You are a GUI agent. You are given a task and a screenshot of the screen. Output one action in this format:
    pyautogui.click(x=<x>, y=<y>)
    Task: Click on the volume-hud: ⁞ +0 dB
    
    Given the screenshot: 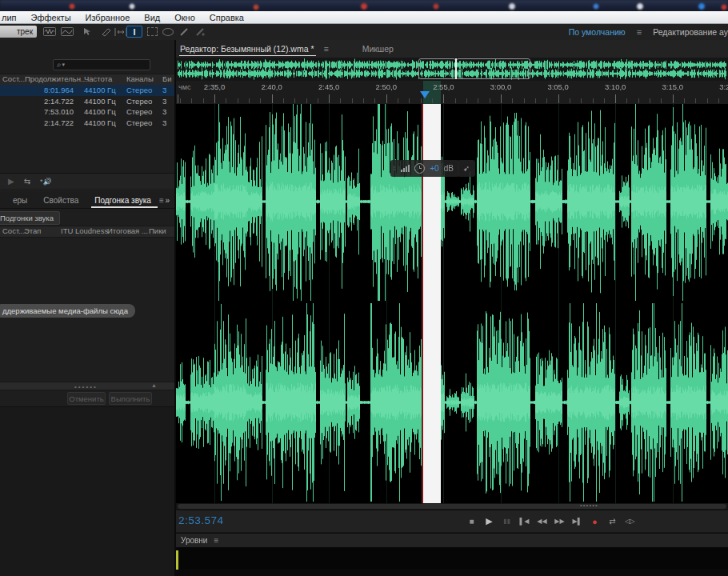 What is the action you would take?
    pyautogui.click(x=425, y=168)
    